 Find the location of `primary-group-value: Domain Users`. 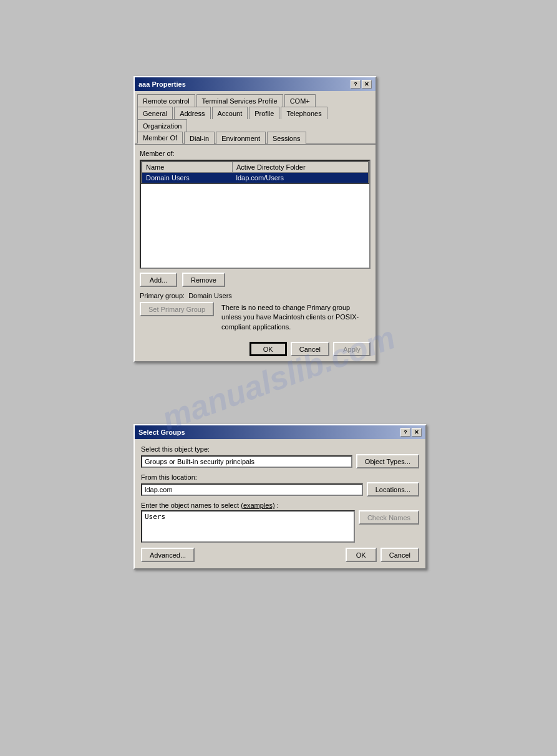

primary-group-value: Domain Users is located at coordinates (210, 296).